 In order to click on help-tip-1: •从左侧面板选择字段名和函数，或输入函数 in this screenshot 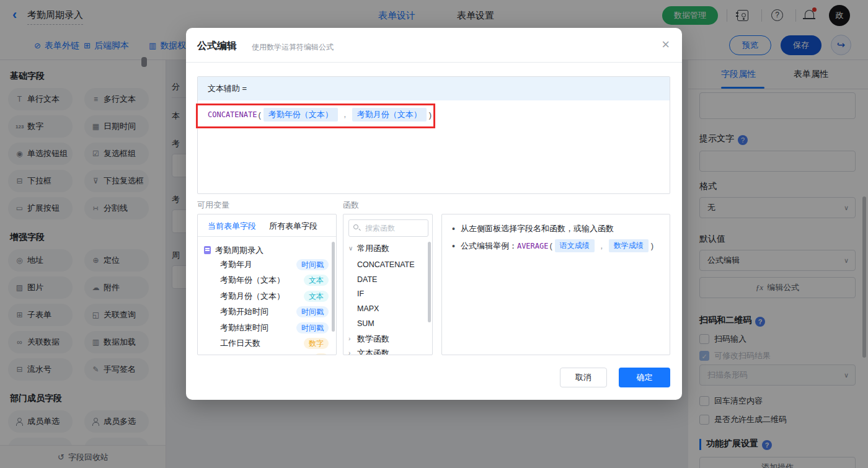, I will do `click(533, 229)`.